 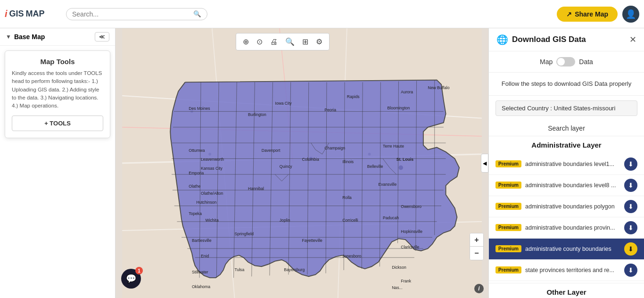 What do you see at coordinates (201, 287) in the screenshot?
I see `svg-text: Oklahoma` at bounding box center [201, 287].